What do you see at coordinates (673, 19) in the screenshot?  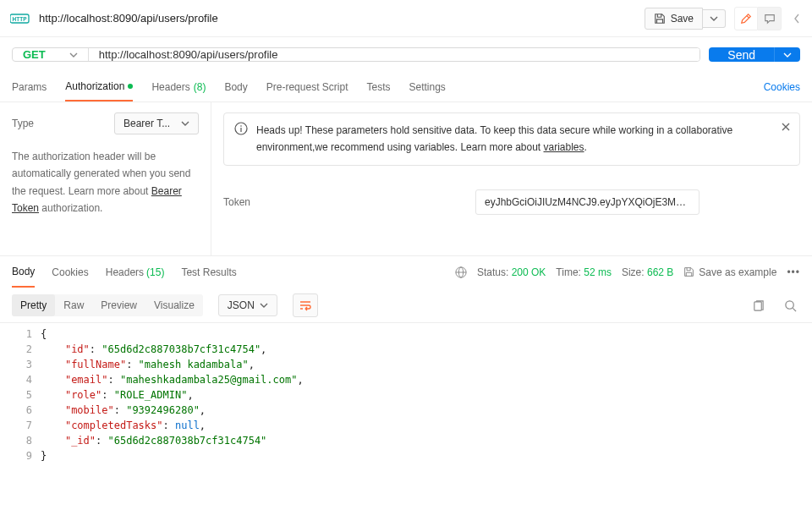 I see `save-button: Save` at bounding box center [673, 19].